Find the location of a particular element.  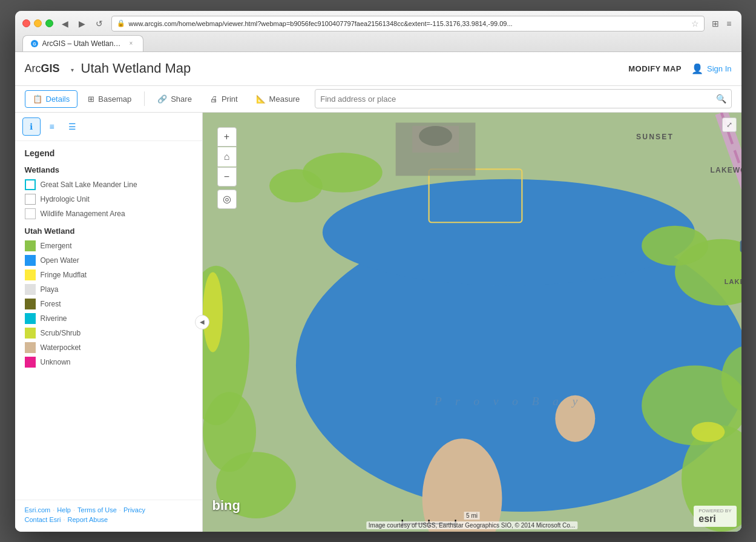

browser-tab: G ArcGIS – Utah Wetland Ma... × is located at coordinates (83, 44).